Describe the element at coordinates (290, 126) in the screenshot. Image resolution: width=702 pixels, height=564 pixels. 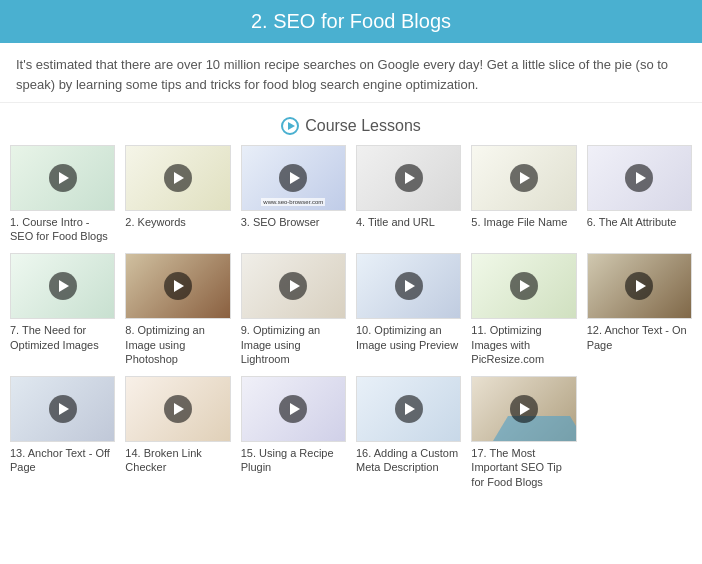
I see `play-icon` at that location.